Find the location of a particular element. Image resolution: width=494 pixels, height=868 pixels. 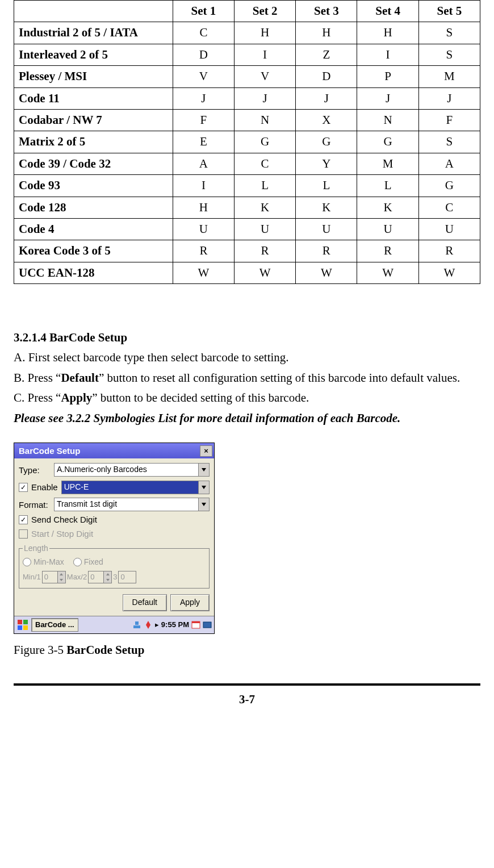

tray-calendar-icon is located at coordinates (196, 625).